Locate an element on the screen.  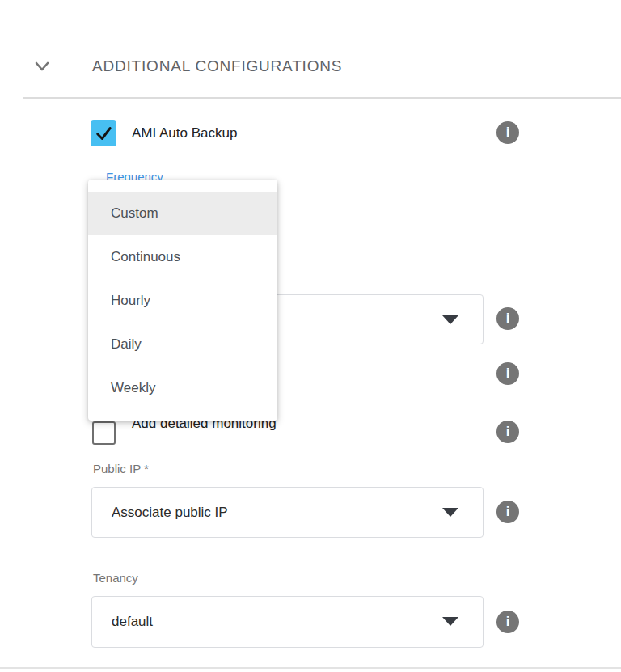
header-divider is located at coordinates (322, 98).